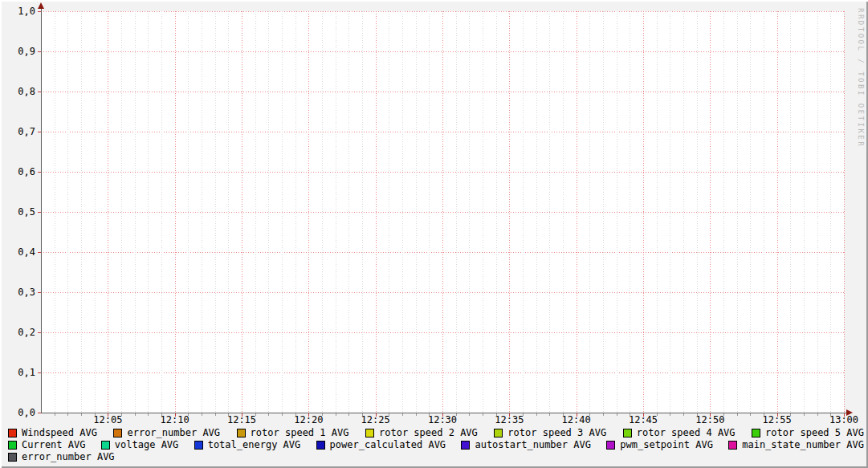  What do you see at coordinates (242, 421) in the screenshot?
I see `x-axis-label: 12:15` at bounding box center [242, 421].